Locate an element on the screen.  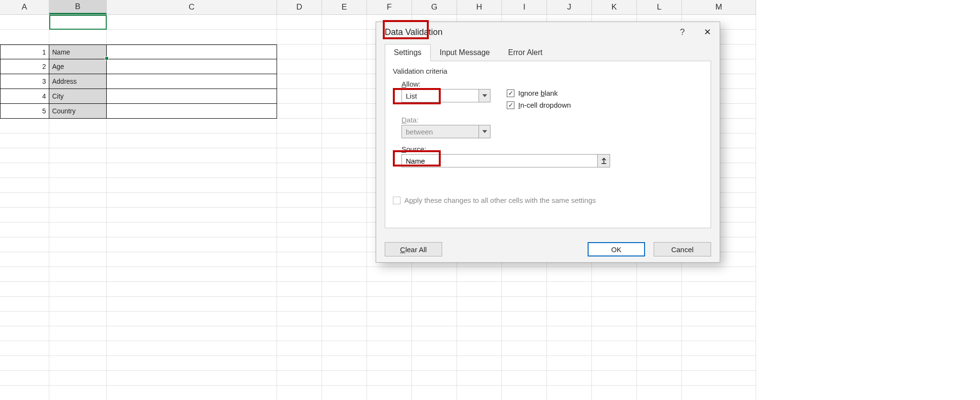
help-icon: ? is located at coordinates (682, 33).